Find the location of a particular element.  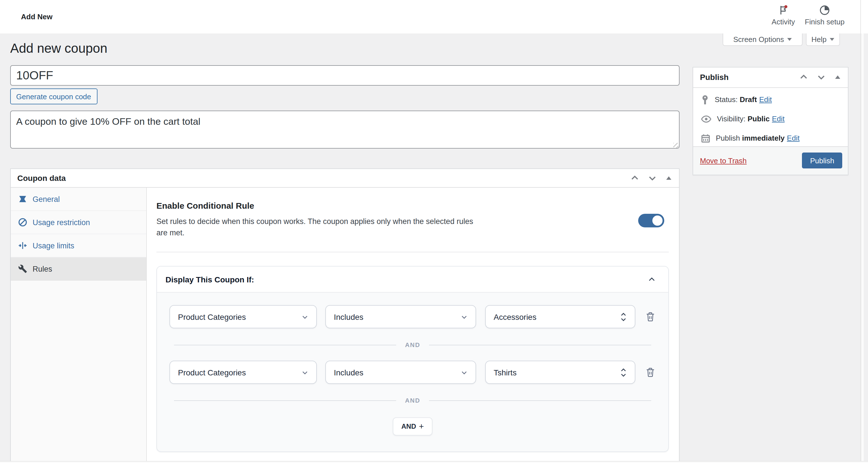

publish-panel-header: Publish is located at coordinates (770, 78).